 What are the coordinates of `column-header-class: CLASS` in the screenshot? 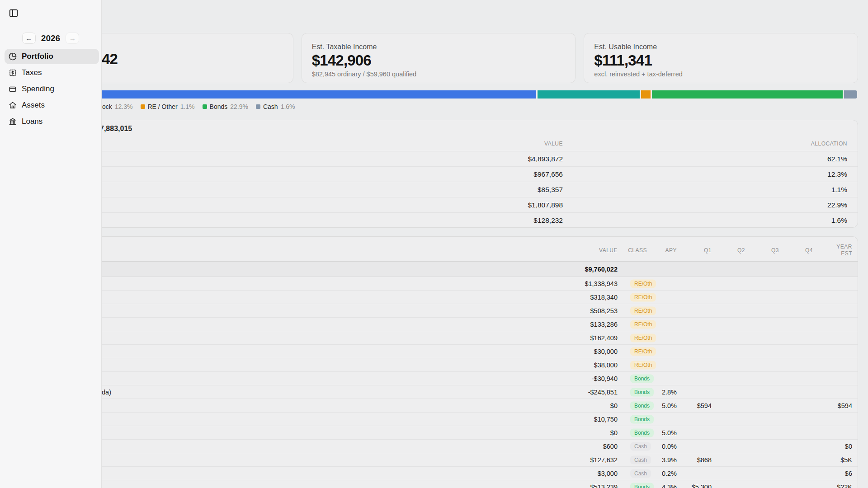 It's located at (637, 250).